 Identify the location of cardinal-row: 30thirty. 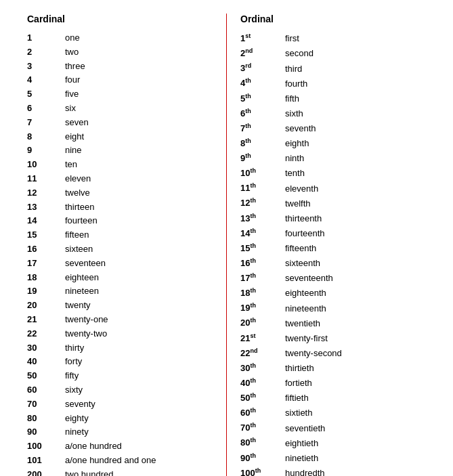
(120, 348).